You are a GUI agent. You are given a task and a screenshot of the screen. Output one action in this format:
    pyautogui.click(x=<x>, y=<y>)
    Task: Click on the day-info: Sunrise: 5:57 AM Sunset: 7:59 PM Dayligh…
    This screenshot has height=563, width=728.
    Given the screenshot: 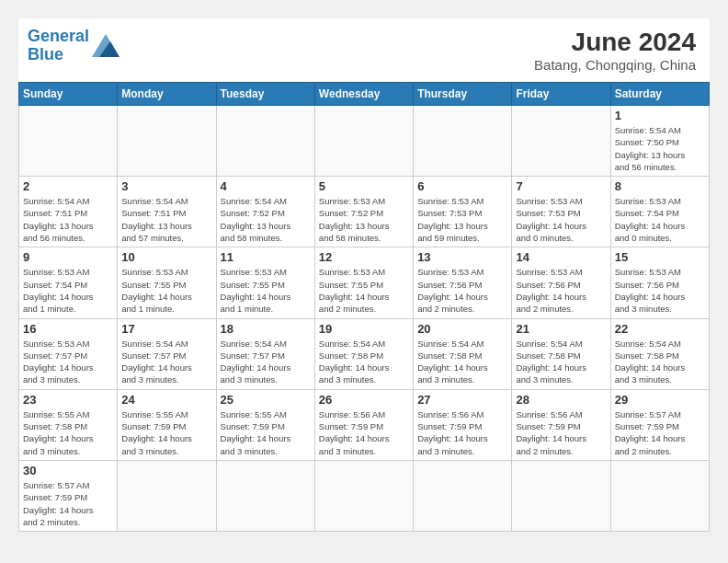 What is the action you would take?
    pyautogui.click(x=68, y=504)
    